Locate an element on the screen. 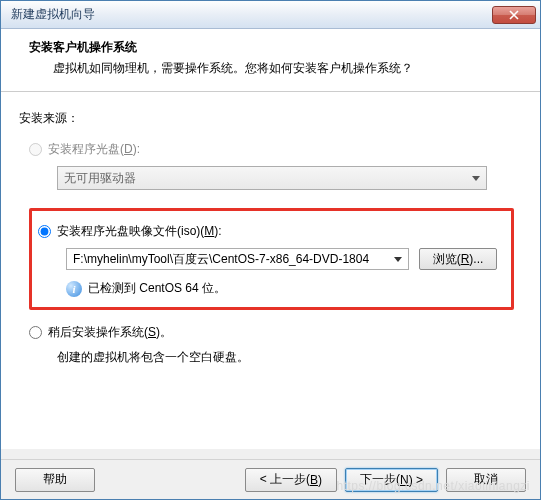 The height and width of the screenshot is (500, 541). next-button: 下一步(N) > is located at coordinates (392, 480).